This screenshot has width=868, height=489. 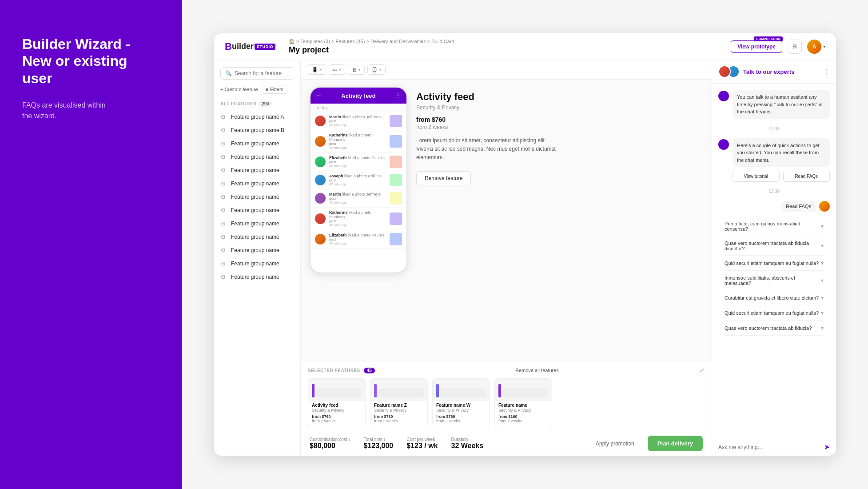 I want to click on search-input, so click(x=262, y=73).